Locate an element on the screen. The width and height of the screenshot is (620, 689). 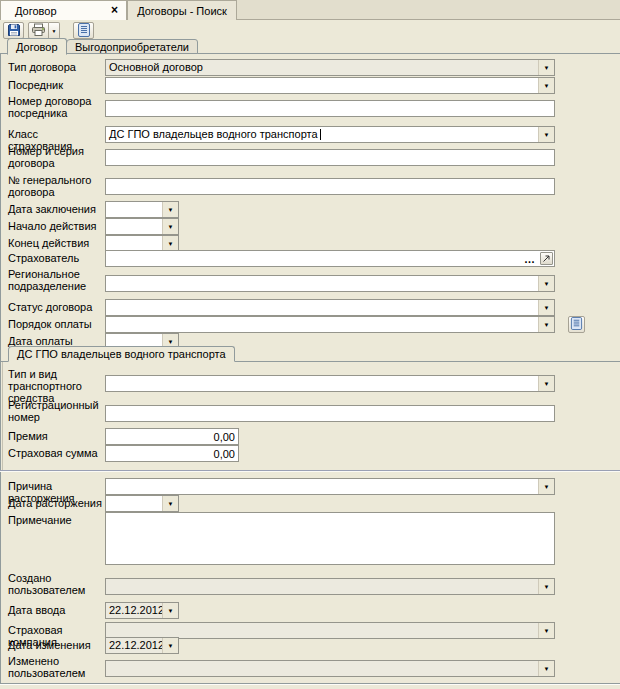
tab-beneficiaries: Выгодоприобретатели is located at coordinates (132, 46).